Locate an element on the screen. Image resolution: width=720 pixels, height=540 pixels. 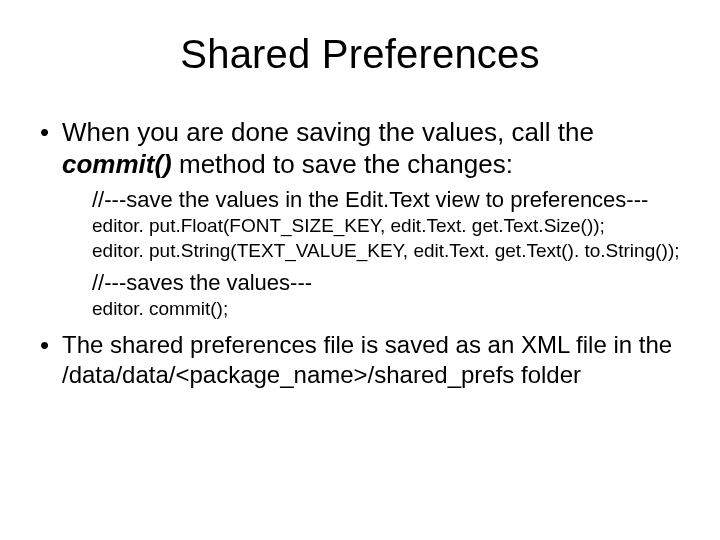
bullet-2-text: The shared preferences file is saved as … is located at coordinates (373, 360).